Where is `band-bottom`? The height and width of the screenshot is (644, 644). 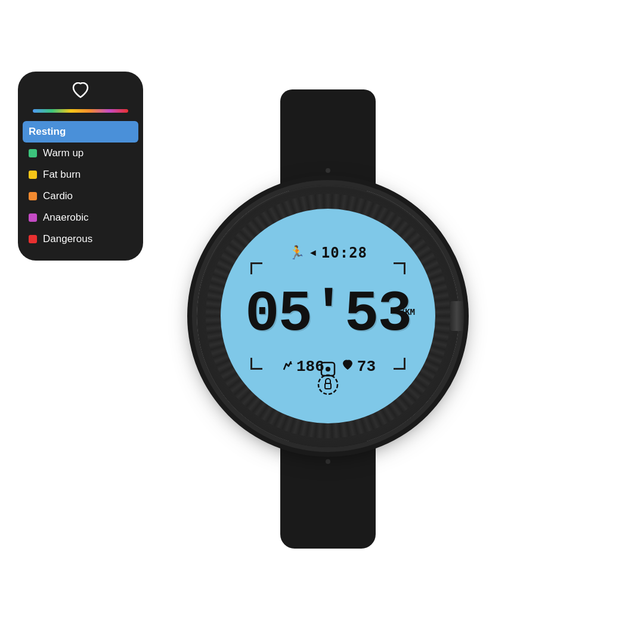 band-bottom is located at coordinates (328, 495).